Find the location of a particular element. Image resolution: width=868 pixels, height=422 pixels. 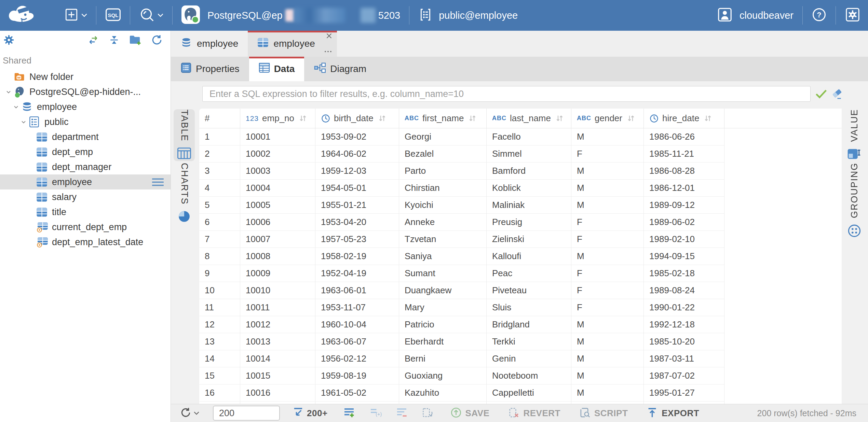

cell: Bridgland is located at coordinates (529, 325).